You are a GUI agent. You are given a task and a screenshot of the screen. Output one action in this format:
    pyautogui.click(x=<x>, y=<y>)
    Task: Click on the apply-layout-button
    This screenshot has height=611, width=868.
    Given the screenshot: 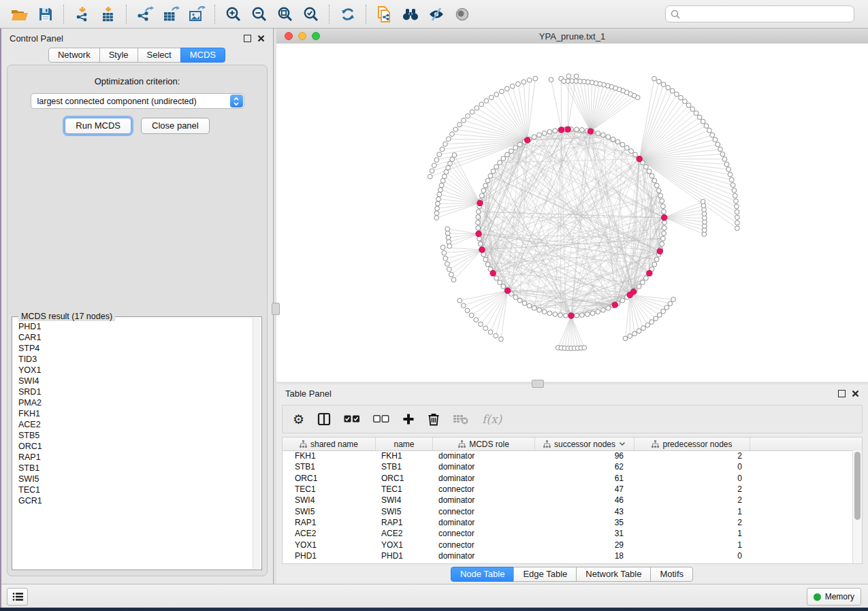 What is the action you would take?
    pyautogui.click(x=348, y=14)
    